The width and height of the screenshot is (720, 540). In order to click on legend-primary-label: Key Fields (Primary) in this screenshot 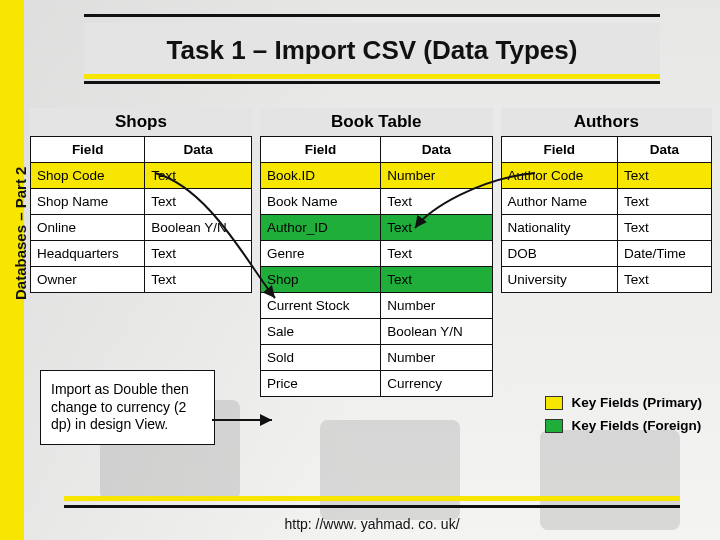, I will do `click(636, 402)`.